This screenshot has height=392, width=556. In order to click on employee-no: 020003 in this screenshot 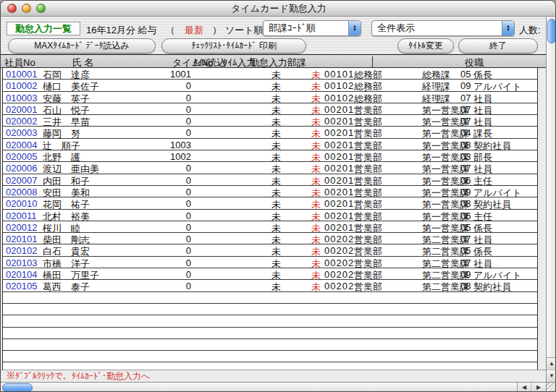, I will do `click(23, 133)`.